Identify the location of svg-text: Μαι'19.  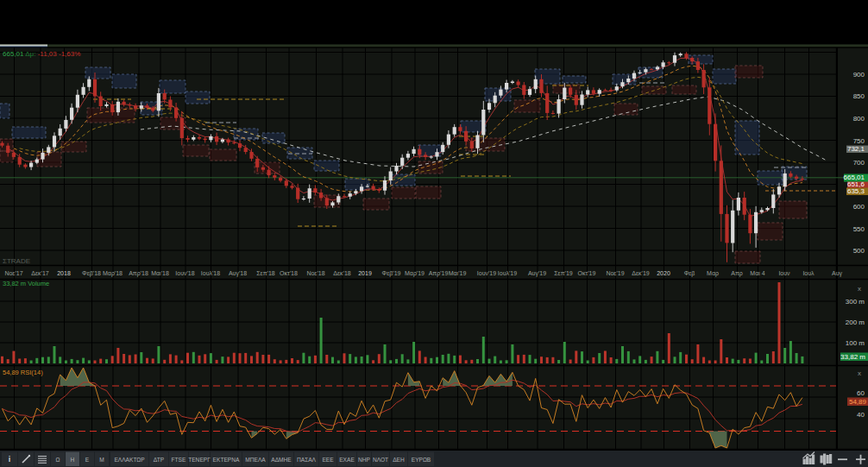
(457, 273).